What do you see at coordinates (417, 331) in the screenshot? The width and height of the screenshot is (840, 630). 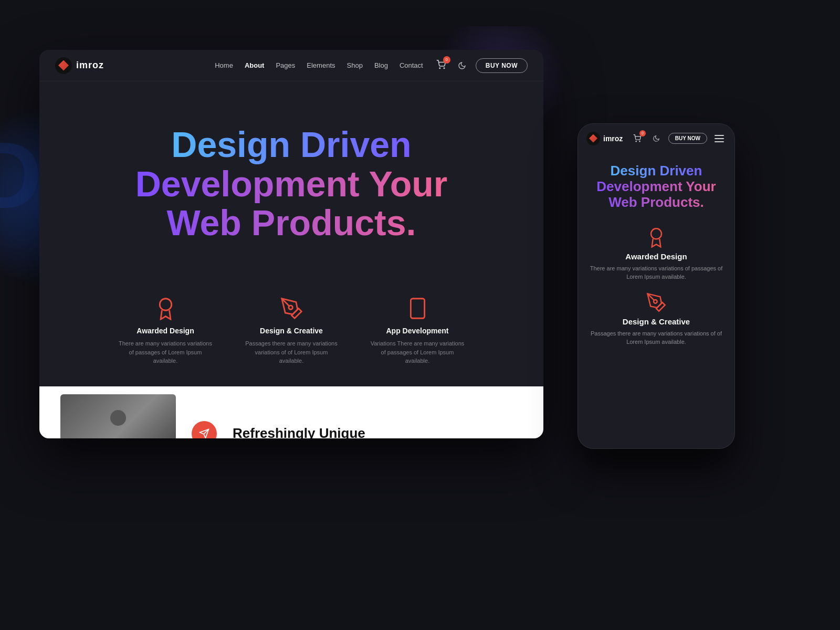 I see `desktop-feature-3-title: App Development` at bounding box center [417, 331].